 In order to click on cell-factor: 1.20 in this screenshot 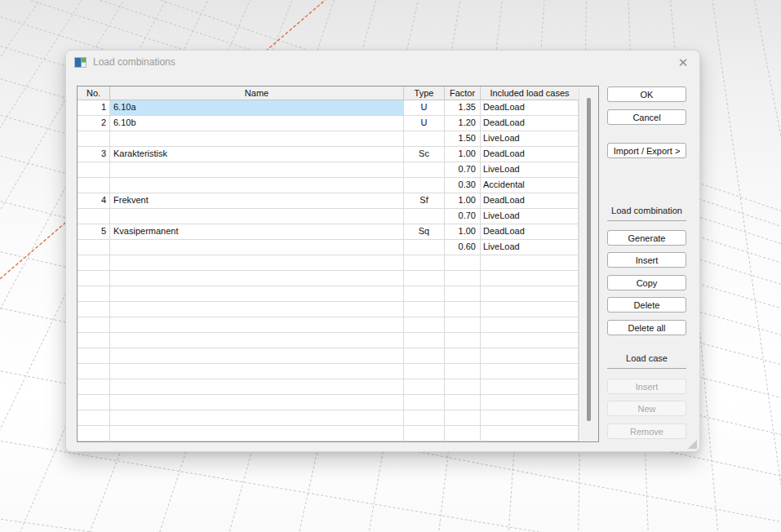, I will do `click(463, 124)`.